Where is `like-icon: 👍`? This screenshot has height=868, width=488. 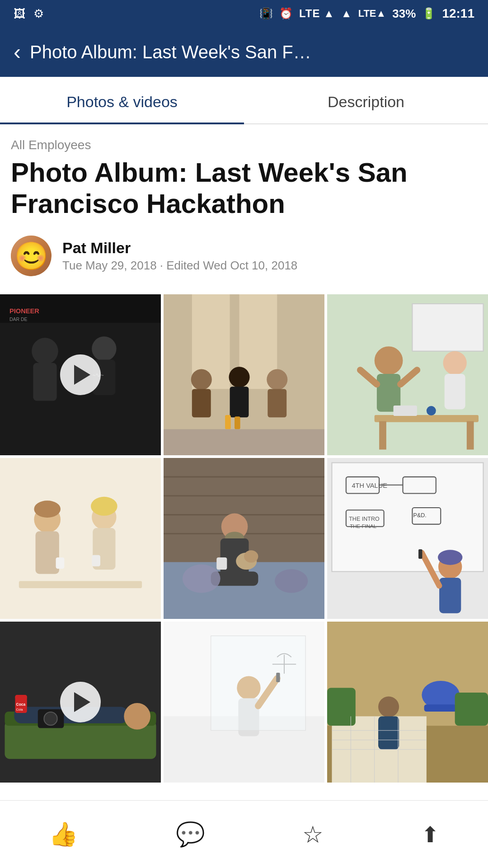
like-icon: 👍 is located at coordinates (63, 835).